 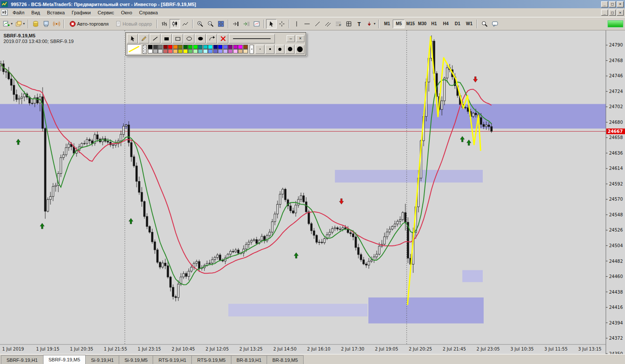 I want to click on panel-close-button: ×, so click(x=300, y=39).